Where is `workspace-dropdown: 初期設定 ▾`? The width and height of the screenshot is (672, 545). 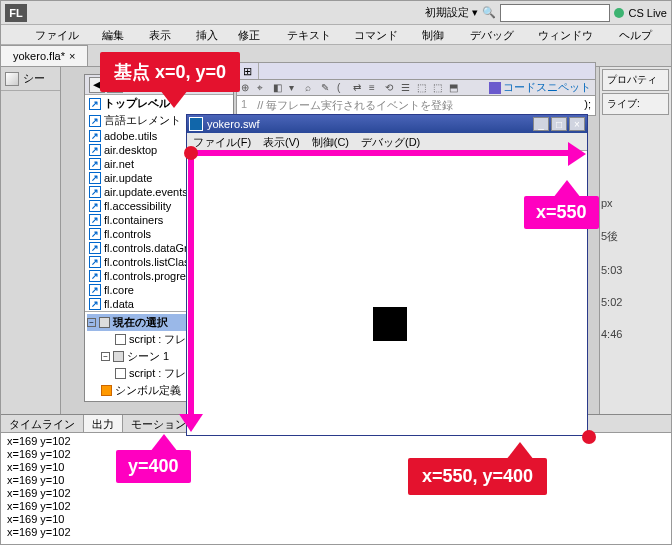
workspace-dropdown: 初期設定 ▾ is located at coordinates (452, 12).